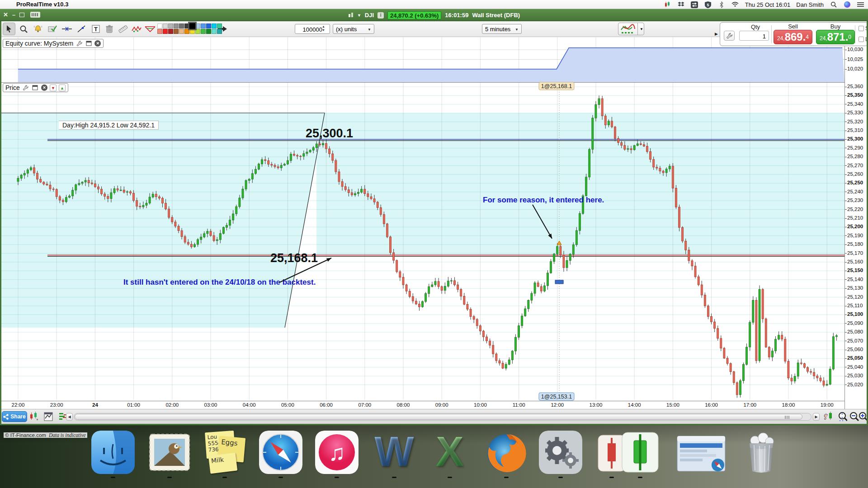  I want to click on backtest-check-tool, so click(52, 29).